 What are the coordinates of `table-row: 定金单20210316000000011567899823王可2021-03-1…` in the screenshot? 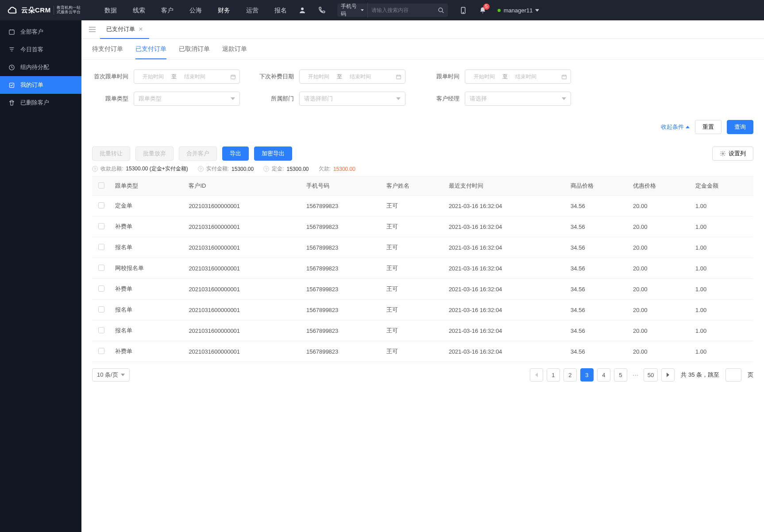 It's located at (423, 206).